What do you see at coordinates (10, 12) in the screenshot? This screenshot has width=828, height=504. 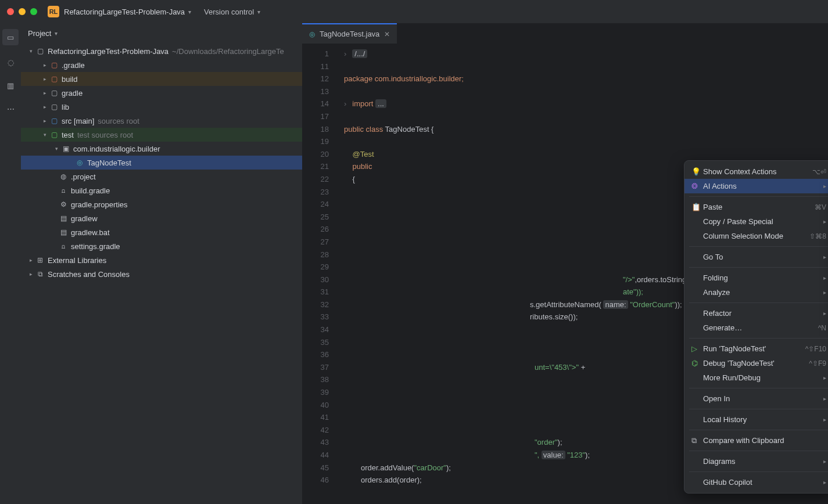 I see `close-window-icon` at bounding box center [10, 12].